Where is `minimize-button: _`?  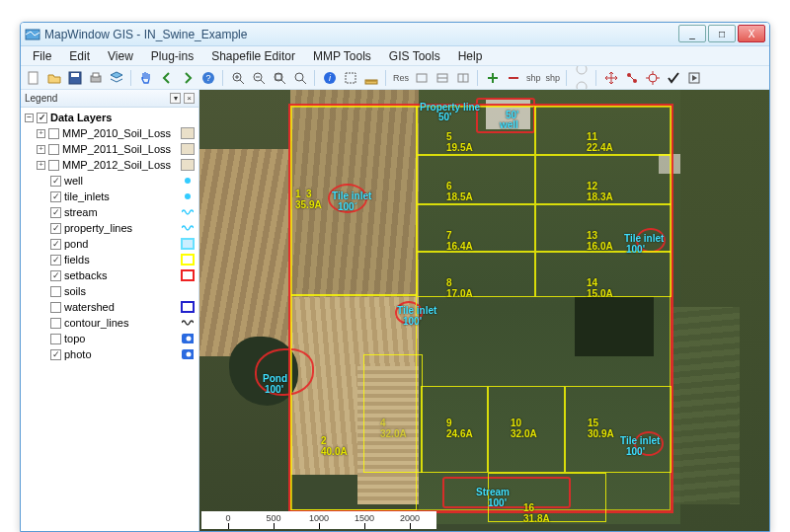 minimize-button: _ is located at coordinates (692, 34).